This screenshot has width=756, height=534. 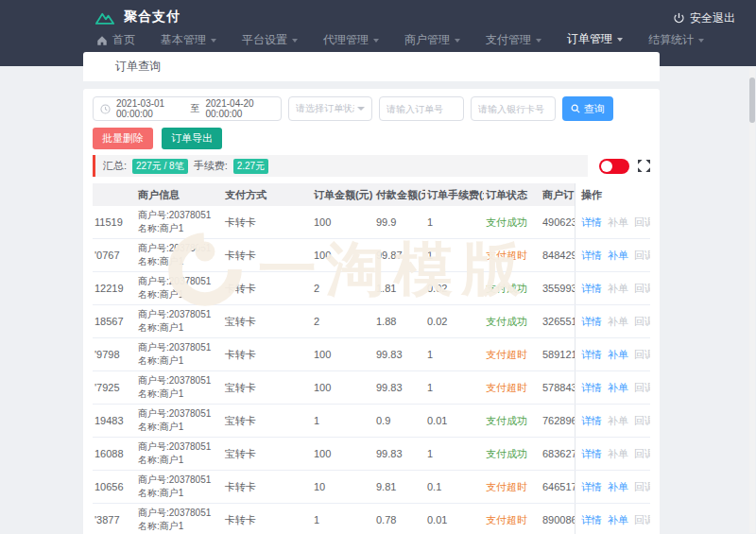 What do you see at coordinates (138, 17) in the screenshot?
I see `brand: 聚合支付` at bounding box center [138, 17].